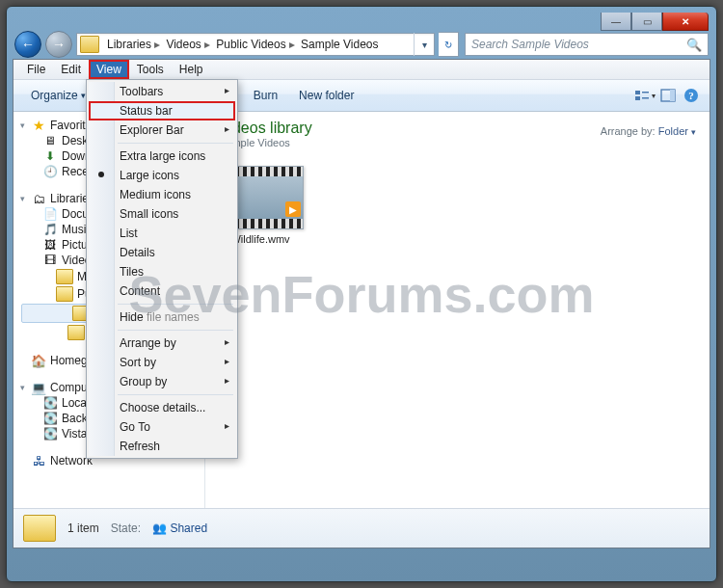  What do you see at coordinates (449, 44) in the screenshot?
I see `refresh-button: ↻` at bounding box center [449, 44].